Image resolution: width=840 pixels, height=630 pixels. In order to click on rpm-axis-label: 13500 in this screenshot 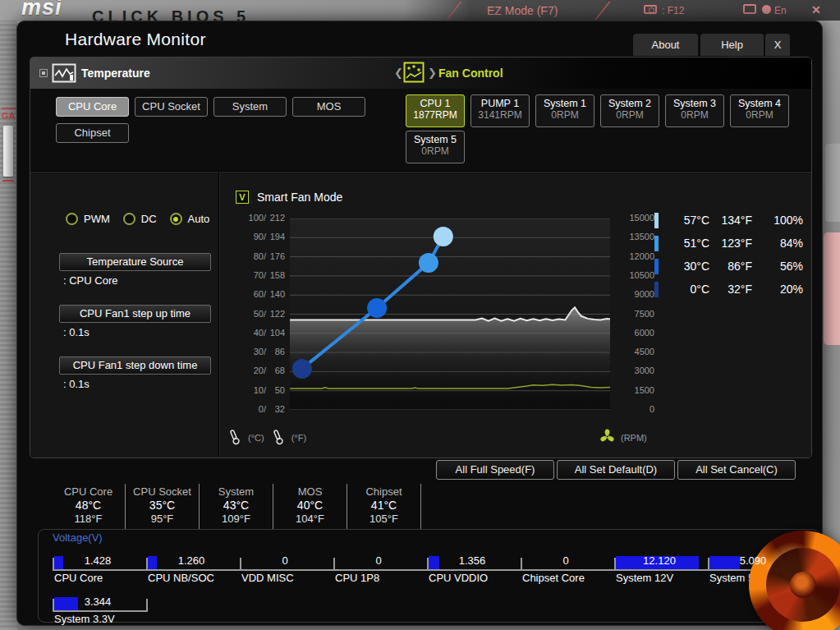, I will do `click(636, 237)`.